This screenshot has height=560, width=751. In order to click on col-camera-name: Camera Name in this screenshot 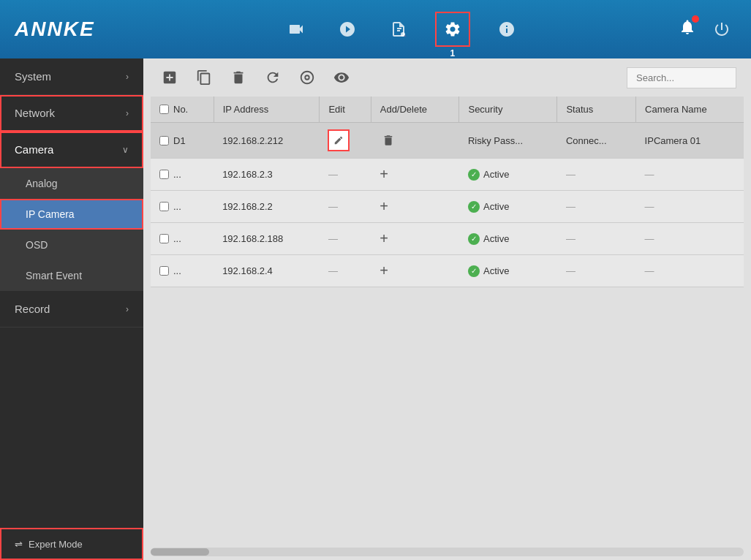, I will do `click(690, 110)`.